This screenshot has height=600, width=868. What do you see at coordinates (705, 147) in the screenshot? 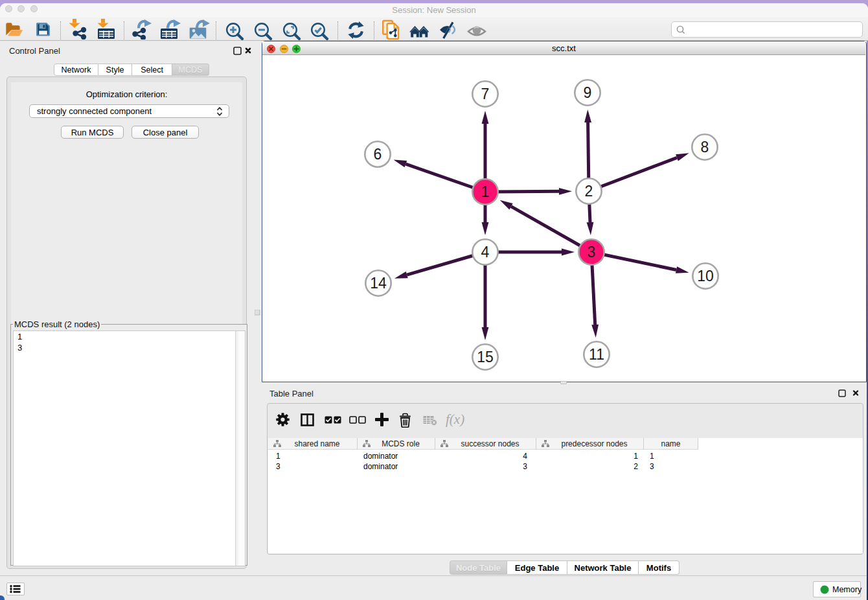
I see `svg-text: 8` at bounding box center [705, 147].